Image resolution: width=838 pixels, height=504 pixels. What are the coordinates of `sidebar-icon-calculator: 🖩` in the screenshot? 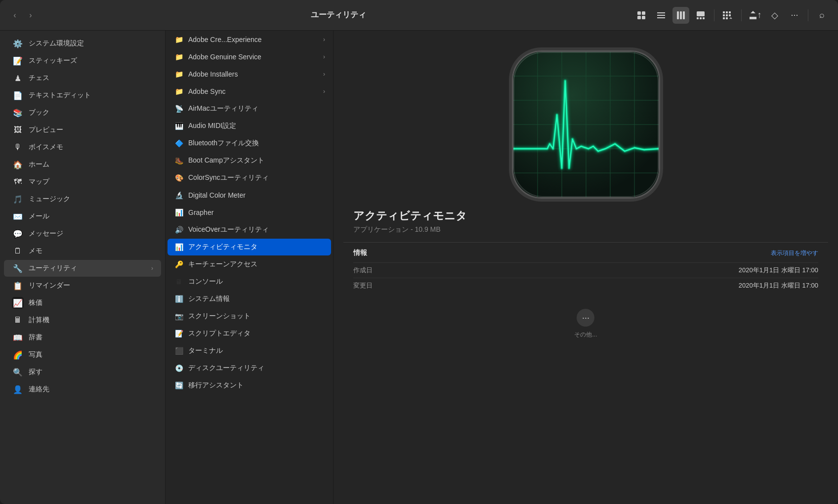 It's located at (18, 320).